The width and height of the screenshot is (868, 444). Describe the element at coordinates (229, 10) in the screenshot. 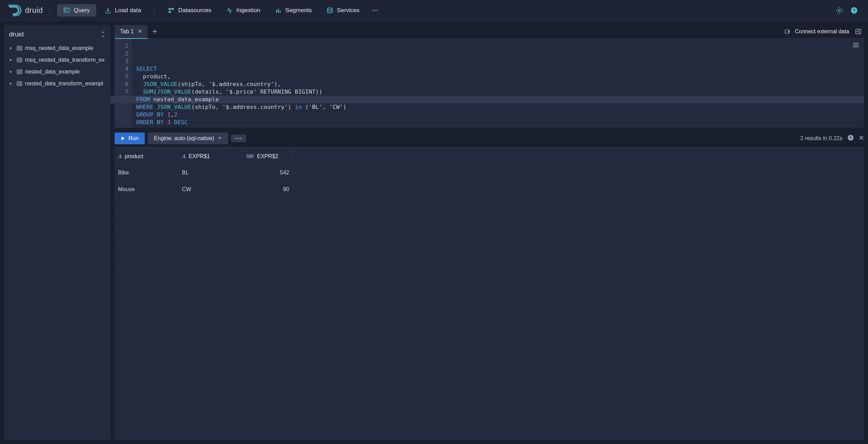

I see `ingestion-icon` at that location.